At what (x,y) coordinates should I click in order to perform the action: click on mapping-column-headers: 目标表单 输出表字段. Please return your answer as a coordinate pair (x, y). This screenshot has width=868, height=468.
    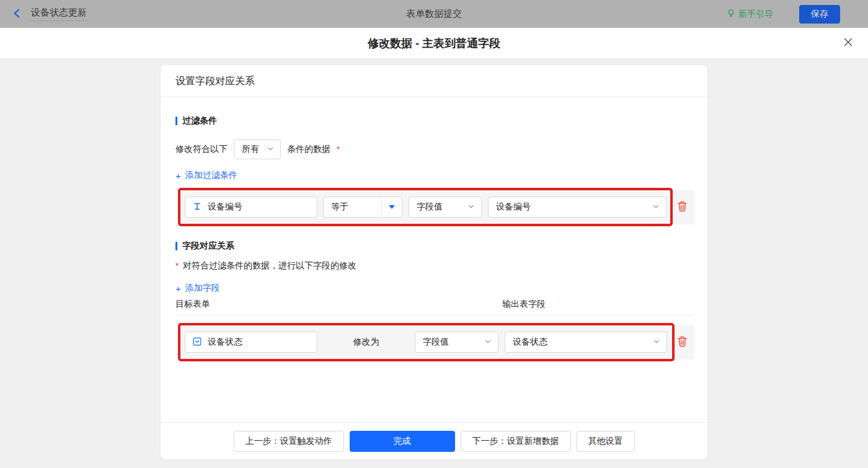
    Looking at the image, I should click on (434, 304).